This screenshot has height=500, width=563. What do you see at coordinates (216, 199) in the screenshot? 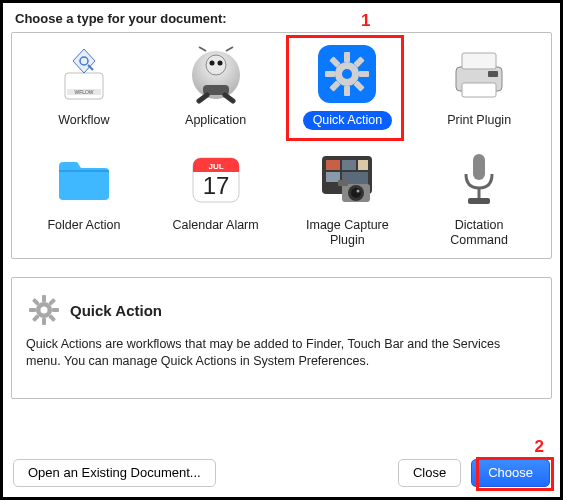
I see `type-calendar-alarm: JUL 17 Calendar Alarm` at bounding box center [216, 199].